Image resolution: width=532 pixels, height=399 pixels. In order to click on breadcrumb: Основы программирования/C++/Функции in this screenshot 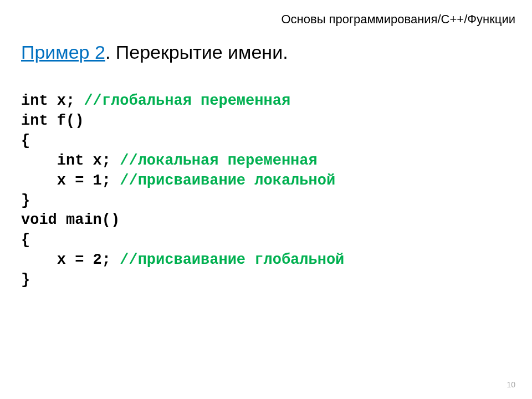, I will do `click(398, 19)`.